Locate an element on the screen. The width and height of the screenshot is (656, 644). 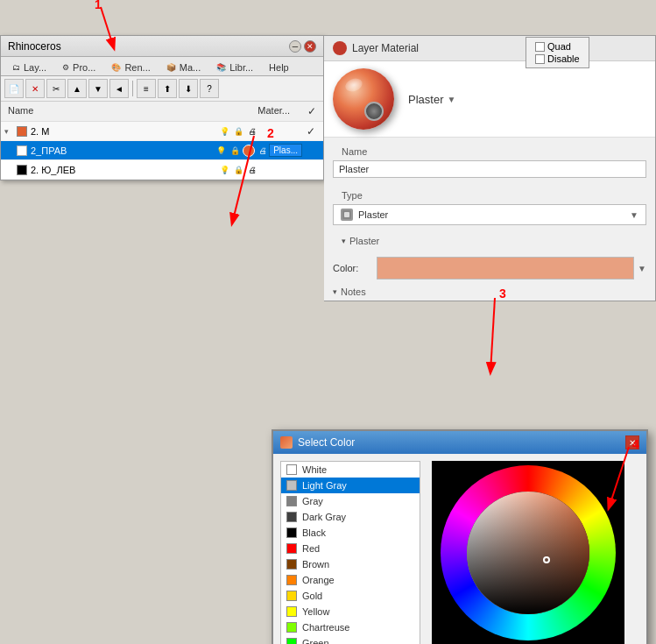
material-panel-icon is located at coordinates (340, 48).